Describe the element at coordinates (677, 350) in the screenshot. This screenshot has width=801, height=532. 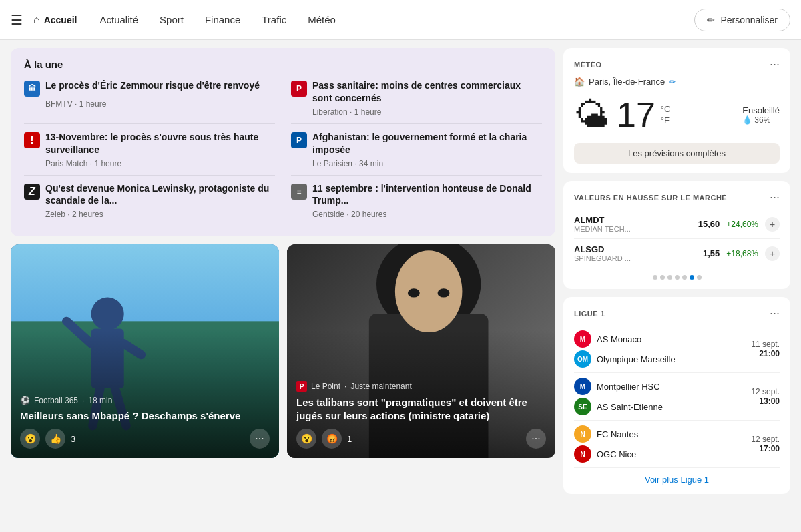
I see `match-row-1: M AS Monaco OM Olympique Marseille 11 se…` at that location.